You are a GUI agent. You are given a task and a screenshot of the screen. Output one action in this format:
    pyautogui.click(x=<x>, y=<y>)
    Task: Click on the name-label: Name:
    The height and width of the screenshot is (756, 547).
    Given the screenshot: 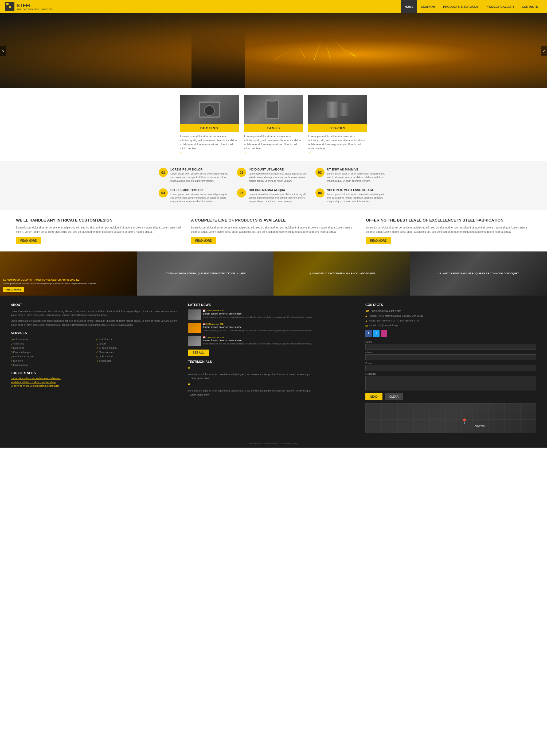 What is the action you would take?
    pyautogui.click(x=451, y=342)
    